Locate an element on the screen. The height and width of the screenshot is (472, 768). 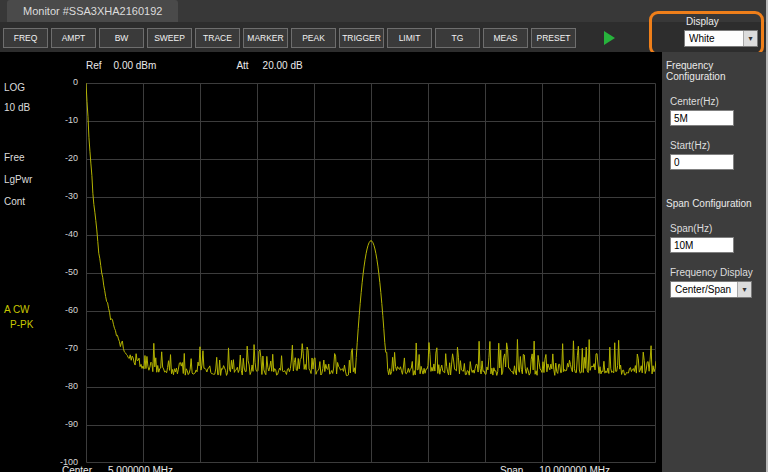
y-tick-label: -30 is located at coordinates (72, 196).